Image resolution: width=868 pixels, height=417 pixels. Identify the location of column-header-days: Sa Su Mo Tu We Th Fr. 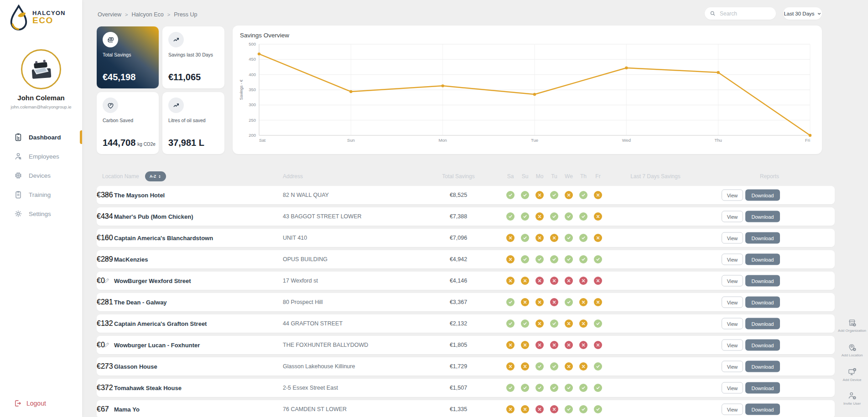
(554, 176).